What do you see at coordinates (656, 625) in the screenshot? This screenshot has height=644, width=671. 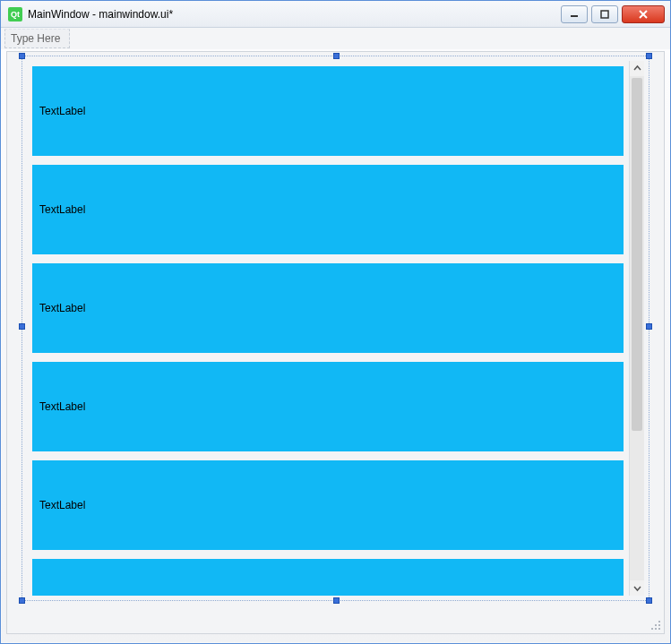 I see `size-grip-icon` at bounding box center [656, 625].